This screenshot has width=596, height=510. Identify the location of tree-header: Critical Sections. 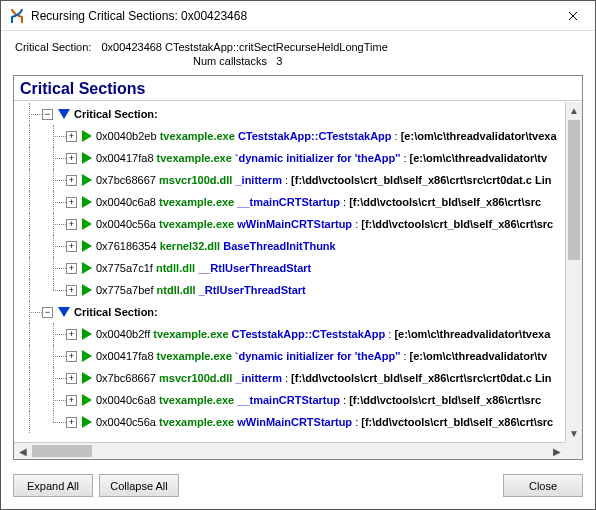
(298, 88).